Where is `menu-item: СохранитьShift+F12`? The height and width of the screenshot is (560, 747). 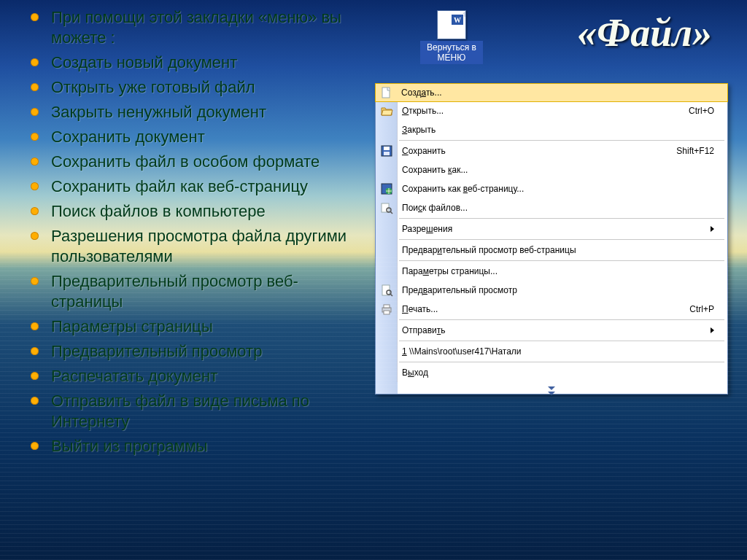
menu-item: СохранитьShift+F12 is located at coordinates (551, 151).